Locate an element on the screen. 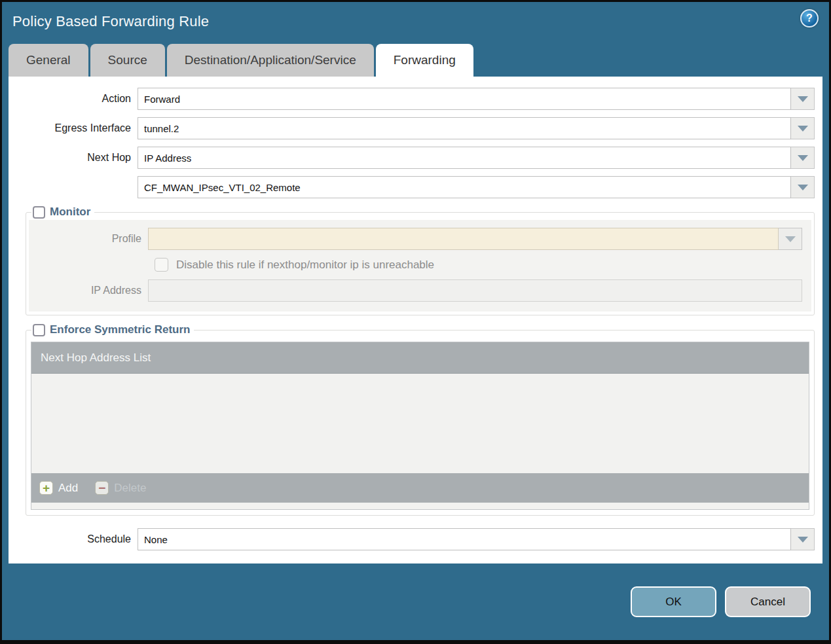 The height and width of the screenshot is (644, 831). monitor-ip-address-row: IP Address is located at coordinates (415, 291).